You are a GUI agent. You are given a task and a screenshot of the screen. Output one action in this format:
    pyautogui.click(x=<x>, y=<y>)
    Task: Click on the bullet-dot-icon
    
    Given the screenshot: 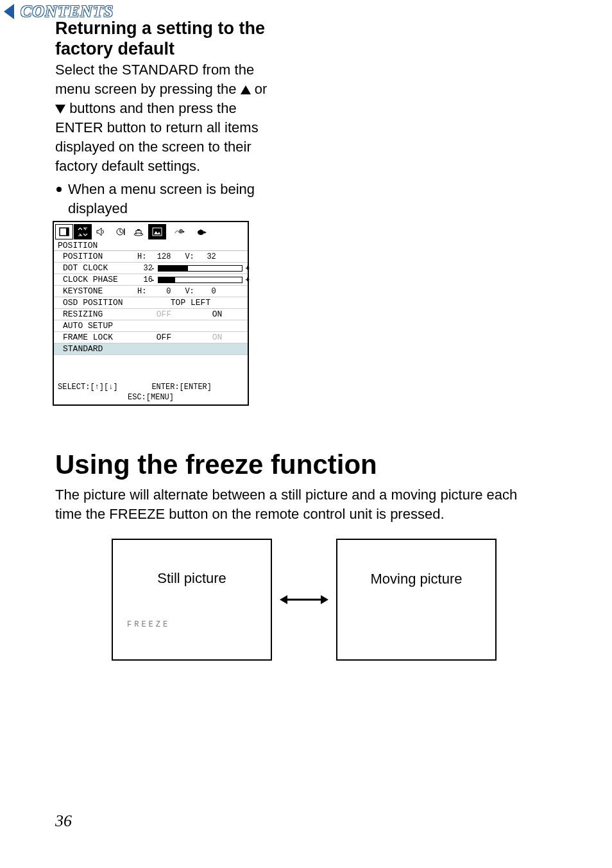 What is the action you would take?
    pyautogui.click(x=59, y=189)
    